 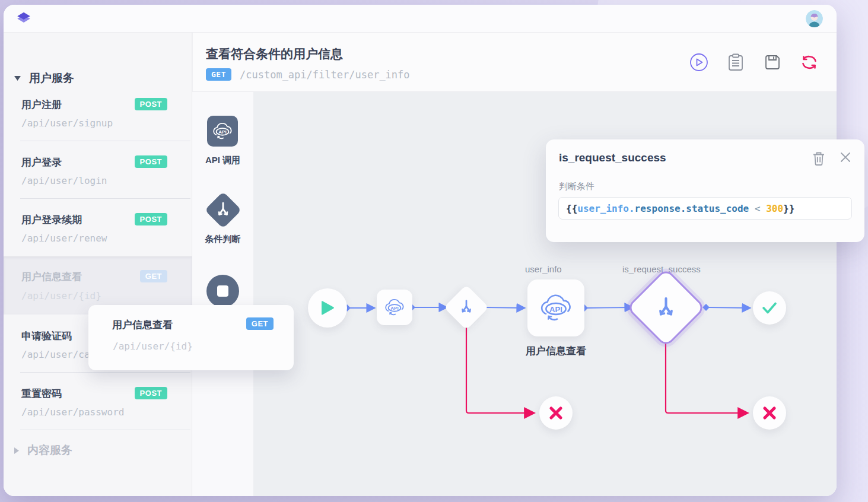 What do you see at coordinates (222, 131) in the screenshot?
I see `palette-api-node: API` at bounding box center [222, 131].